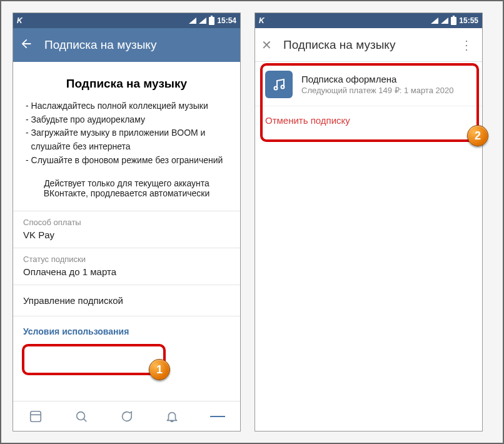  What do you see at coordinates (378, 79) in the screenshot?
I see `subscription-card-title: Подписка оформлена` at bounding box center [378, 79].